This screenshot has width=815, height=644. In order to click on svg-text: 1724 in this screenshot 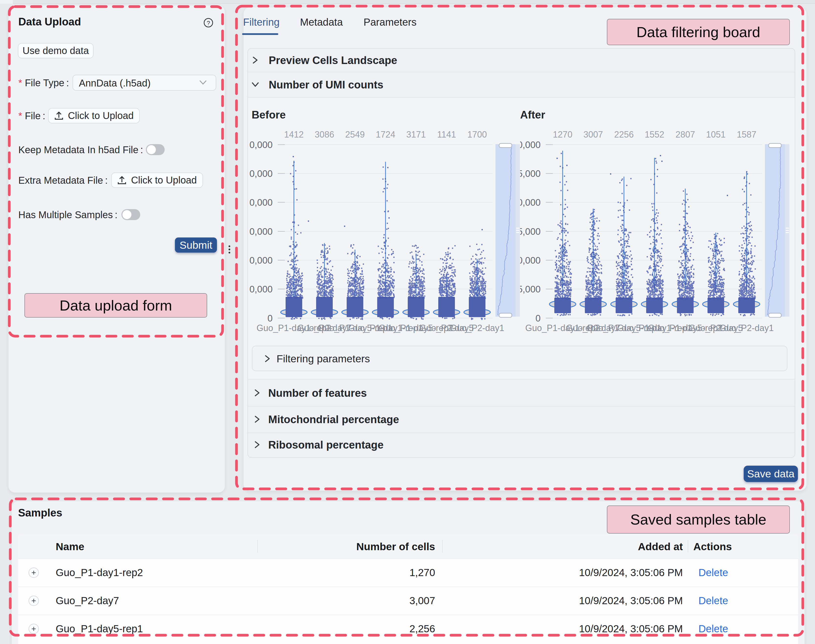, I will do `click(386, 134)`.